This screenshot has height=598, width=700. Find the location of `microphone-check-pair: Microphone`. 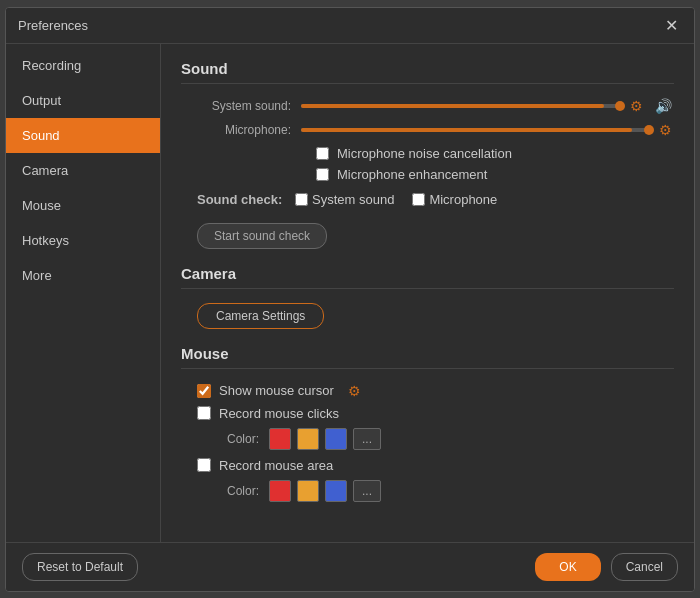

microphone-check-pair: Microphone is located at coordinates (454, 200).